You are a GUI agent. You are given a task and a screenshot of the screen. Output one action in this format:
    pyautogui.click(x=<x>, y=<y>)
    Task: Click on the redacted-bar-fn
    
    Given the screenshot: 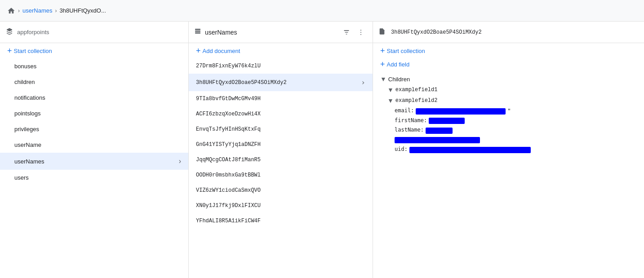 What is the action you would take?
    pyautogui.click(x=447, y=121)
    